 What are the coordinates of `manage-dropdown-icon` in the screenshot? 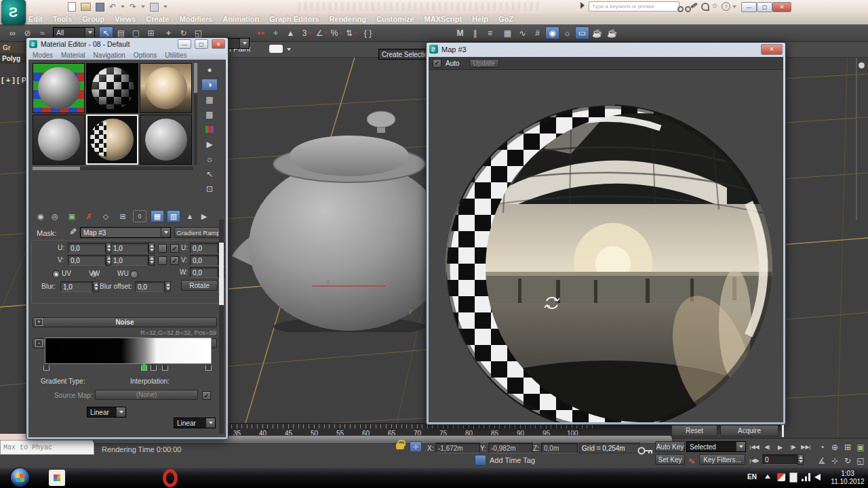 It's located at (165, 7).